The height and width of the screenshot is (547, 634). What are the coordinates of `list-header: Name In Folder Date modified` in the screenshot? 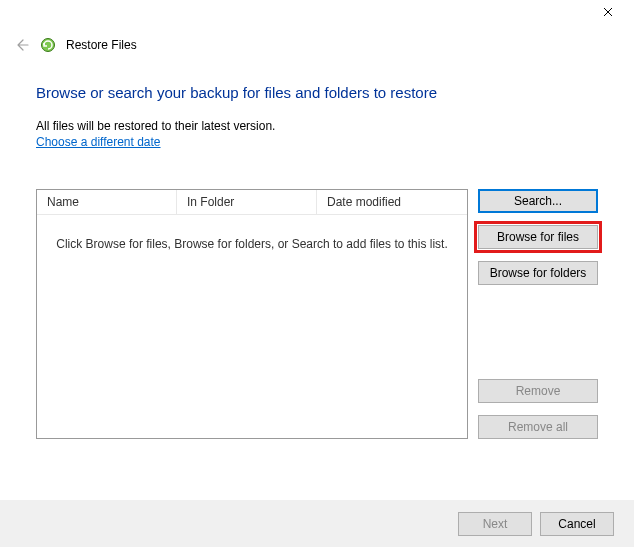 It's located at (252, 202).